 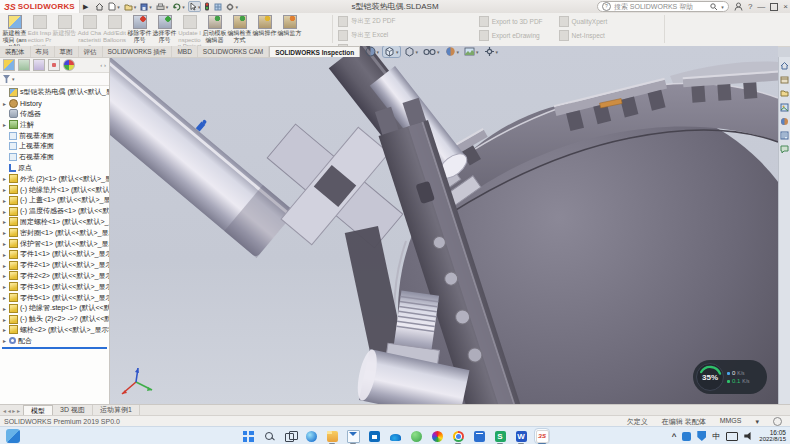 What do you see at coordinates (164, 30) in the screenshot?
I see `ribbon-button-select-balloon: 选择零件序号` at bounding box center [164, 30].